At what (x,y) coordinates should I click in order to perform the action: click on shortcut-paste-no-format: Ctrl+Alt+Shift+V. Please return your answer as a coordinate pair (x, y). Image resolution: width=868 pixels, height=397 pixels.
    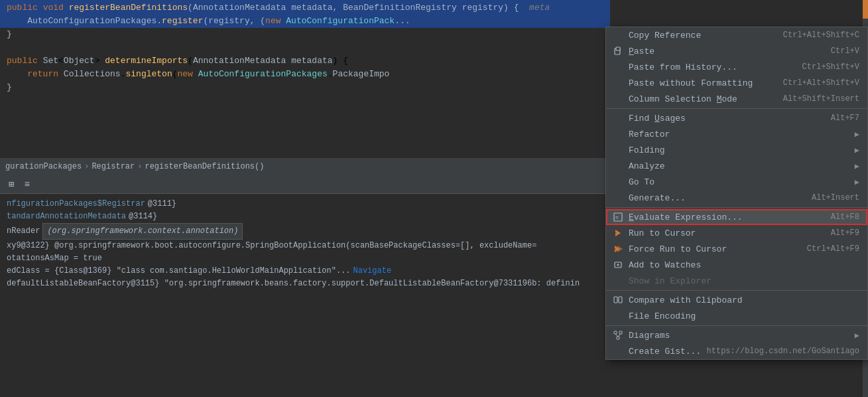
    Looking at the image, I should click on (821, 83).